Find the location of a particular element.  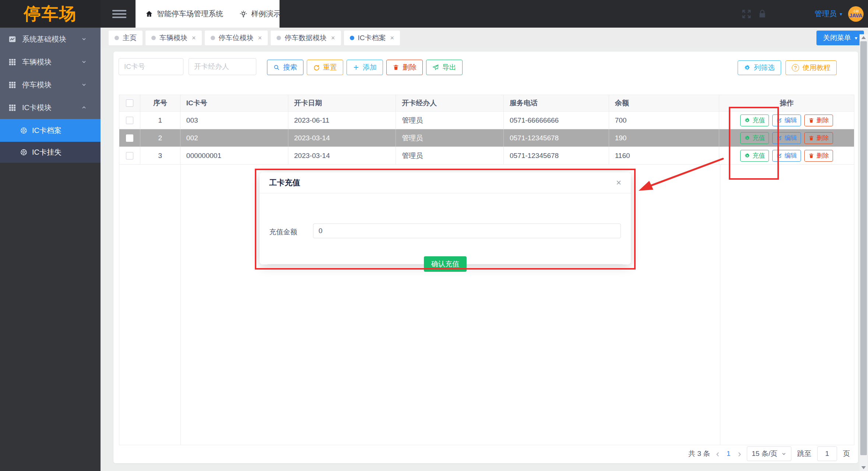

col-header-actions: 操作 is located at coordinates (787, 103).